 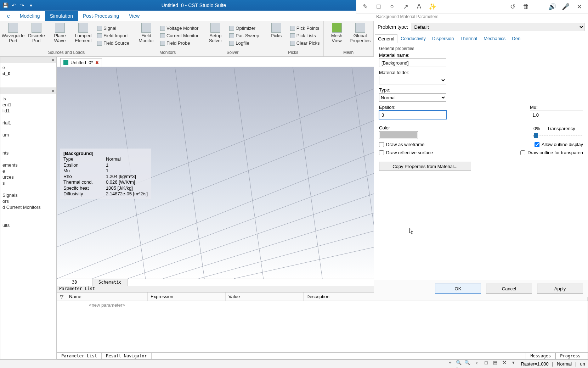 I want to click on material-name-input, so click(x=413, y=63).